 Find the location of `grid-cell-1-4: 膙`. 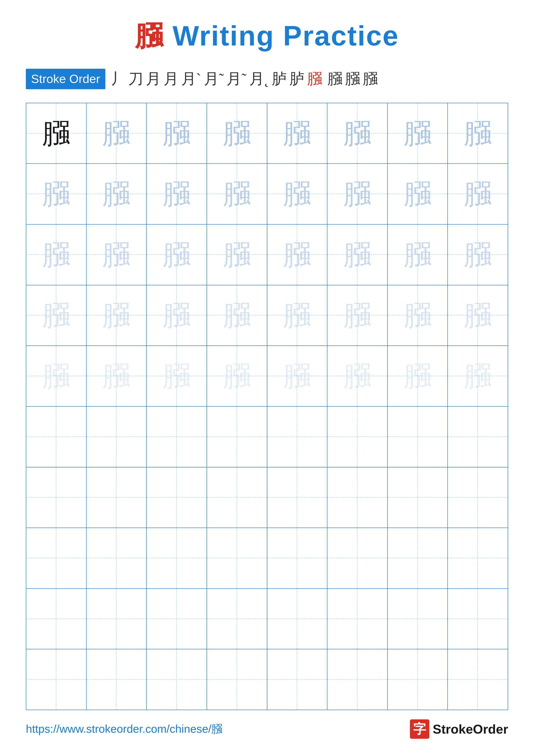

grid-cell-1-4: 膙 is located at coordinates (237, 134).